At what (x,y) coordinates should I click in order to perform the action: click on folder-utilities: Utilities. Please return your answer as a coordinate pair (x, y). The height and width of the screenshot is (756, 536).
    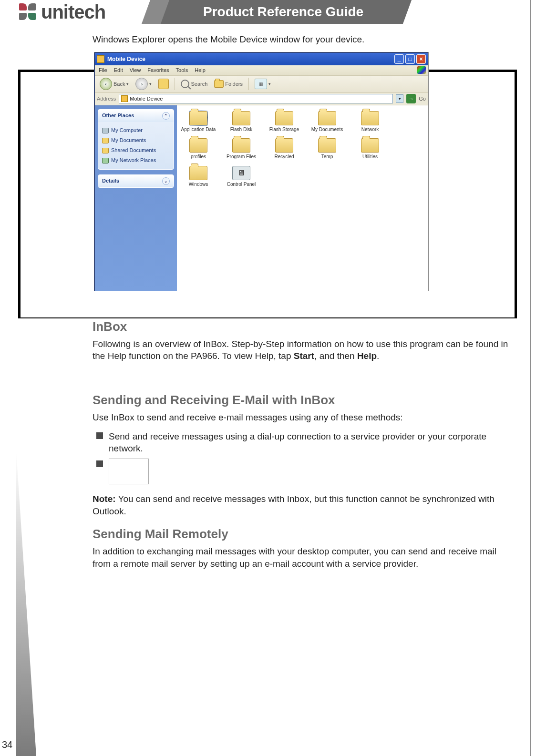
    Looking at the image, I should click on (370, 149).